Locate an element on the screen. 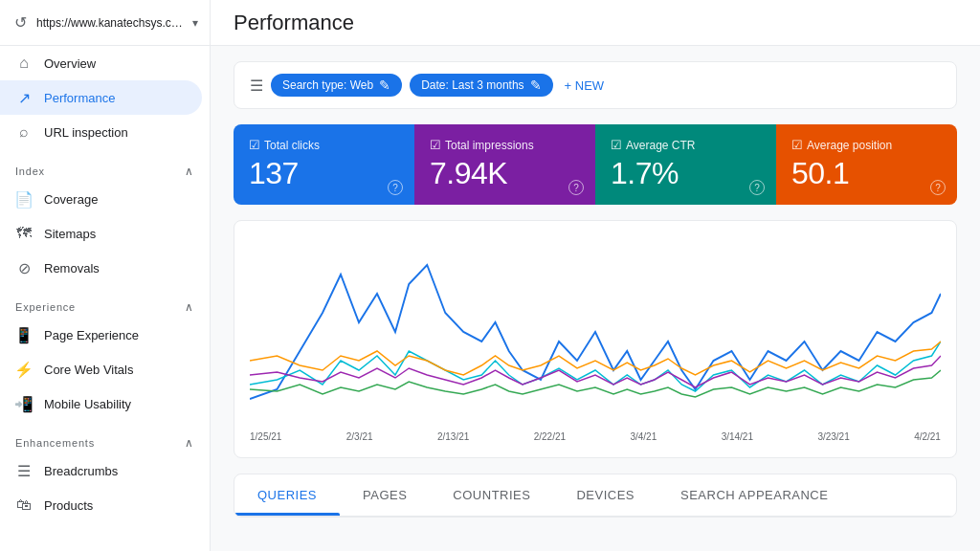 This screenshot has height=551, width=980. tab-pages: PAGES is located at coordinates (385, 496).